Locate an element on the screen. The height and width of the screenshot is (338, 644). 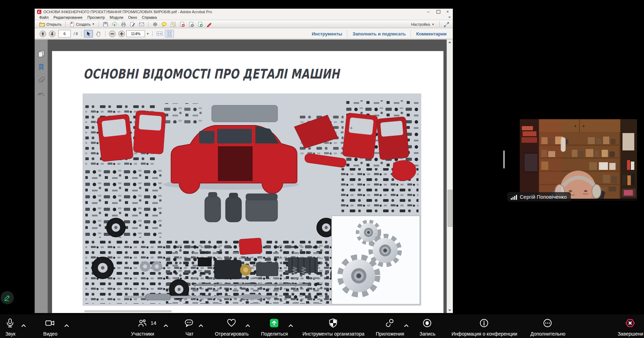
participants-icon is located at coordinates (142, 323).